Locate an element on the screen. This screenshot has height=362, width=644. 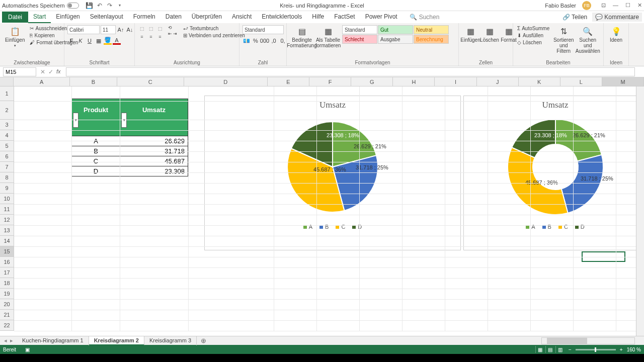
number-format-select: Standard is located at coordinates (263, 30).